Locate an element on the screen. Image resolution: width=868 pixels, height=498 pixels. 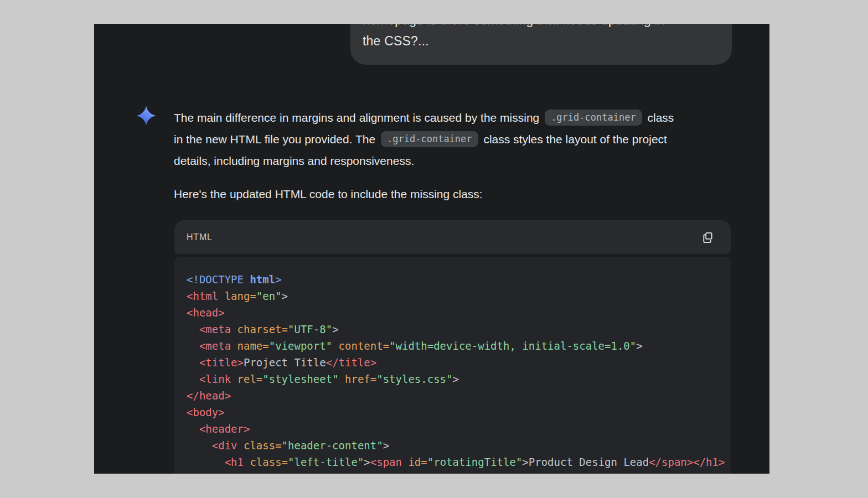
code-line: <h2 class="right-title"> is located at coordinates (458, 472).